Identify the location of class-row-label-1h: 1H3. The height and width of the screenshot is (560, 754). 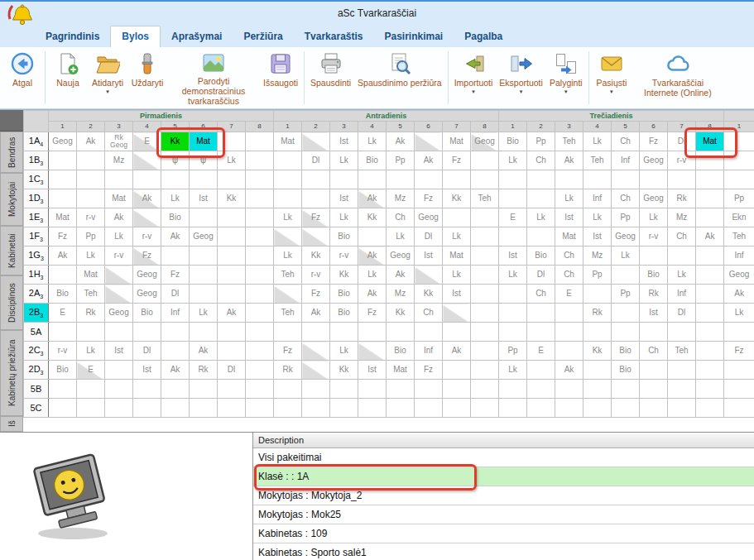
(36, 275).